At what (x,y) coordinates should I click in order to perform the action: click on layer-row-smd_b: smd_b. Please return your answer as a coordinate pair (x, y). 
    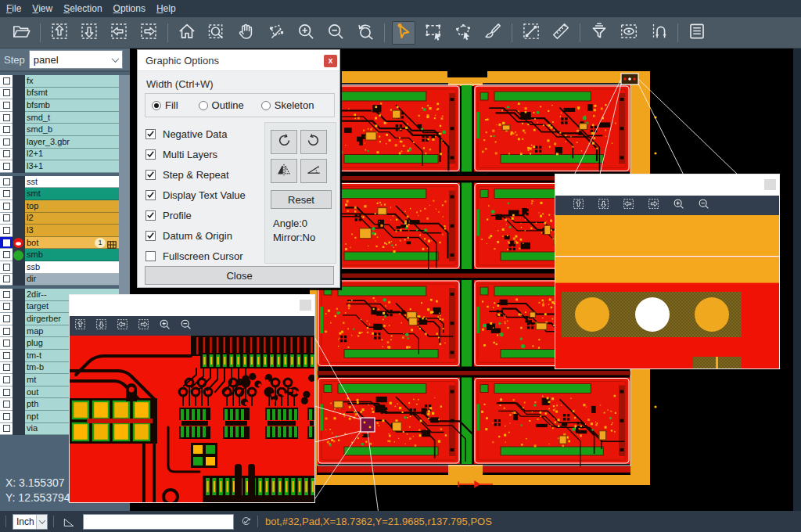
    Looking at the image, I should click on (59, 130).